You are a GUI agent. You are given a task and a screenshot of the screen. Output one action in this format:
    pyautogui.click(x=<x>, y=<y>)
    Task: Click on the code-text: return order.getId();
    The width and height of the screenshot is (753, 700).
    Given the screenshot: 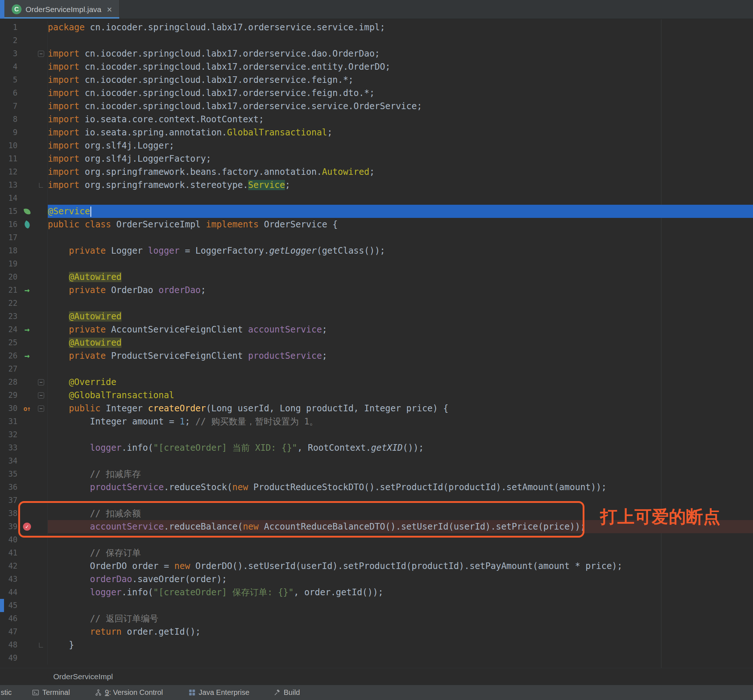 What is the action you would take?
    pyautogui.click(x=401, y=632)
    